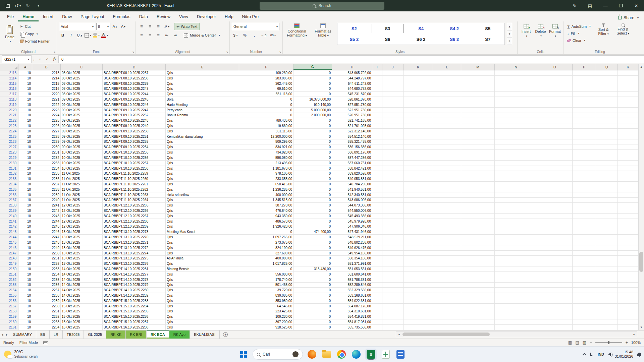 This screenshot has height=362, width=644. I want to click on cell-H2151: 551.609.641,00, so click(352, 274).